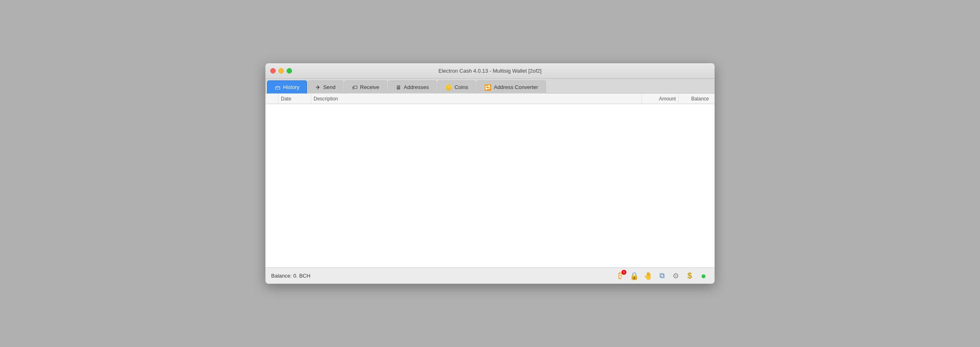 The width and height of the screenshot is (980, 347). Describe the element at coordinates (695, 99) in the screenshot. I see `col-balance: Balance` at that location.